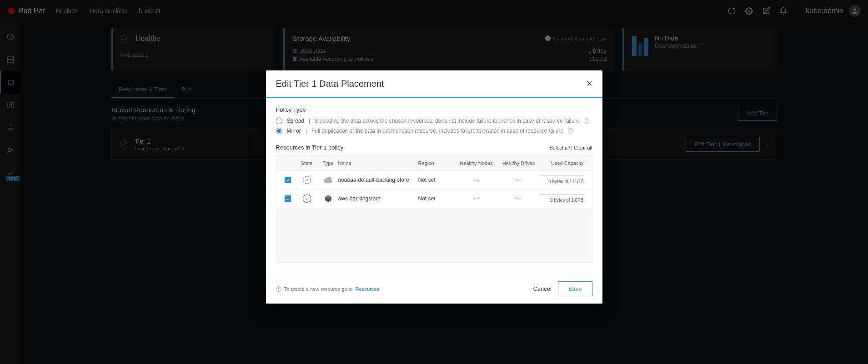  Describe the element at coordinates (437, 131) in the screenshot. I see `mirror-desc: Full duplication of the data in each cho…` at that location.